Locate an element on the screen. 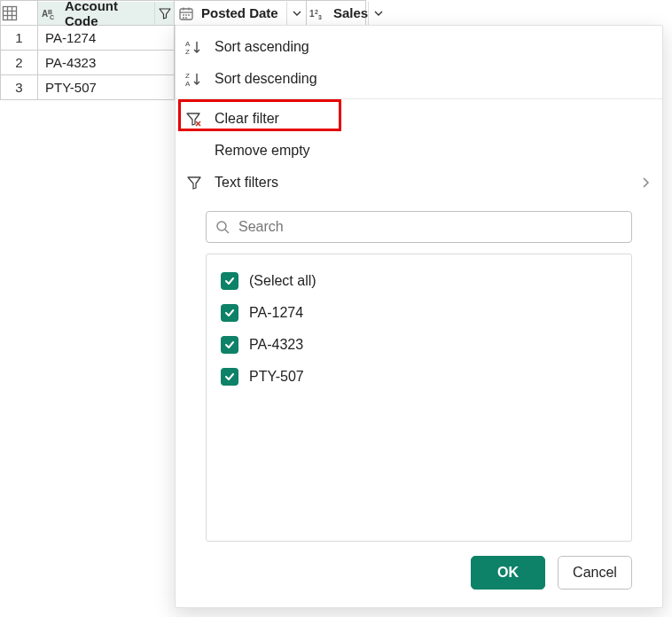  column-label: Sales is located at coordinates (349, 12).